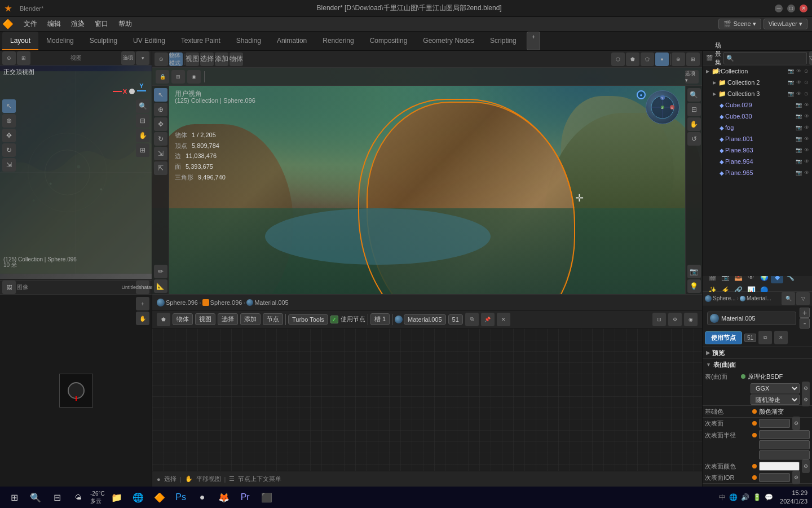 The width and height of the screenshot is (812, 508). What do you see at coordinates (757, 116) in the screenshot?
I see `outliner-item-cube030: ◆ Cube.030 📷 👁` at bounding box center [757, 116].